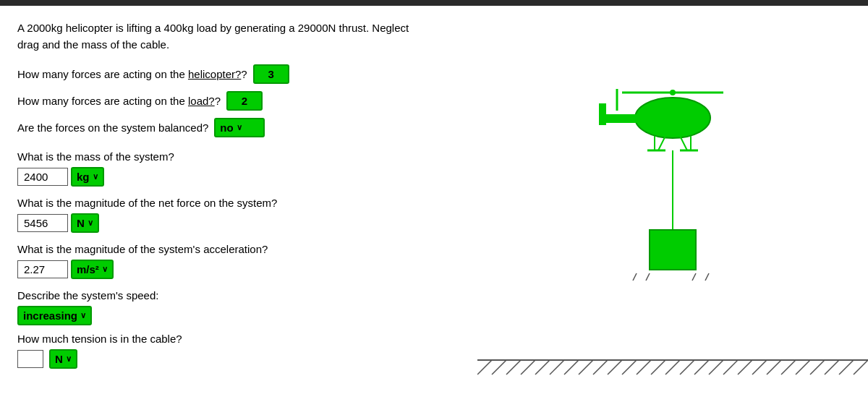  Describe the element at coordinates (434, 3) in the screenshot. I see `top-bar` at that location.